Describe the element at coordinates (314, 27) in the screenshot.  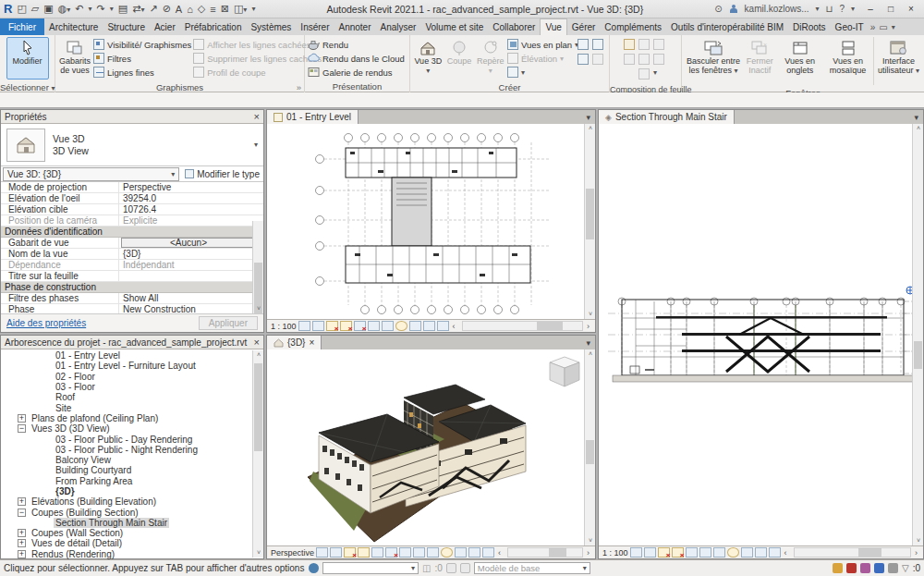
I see `tab-inserer: Insérer` at that location.